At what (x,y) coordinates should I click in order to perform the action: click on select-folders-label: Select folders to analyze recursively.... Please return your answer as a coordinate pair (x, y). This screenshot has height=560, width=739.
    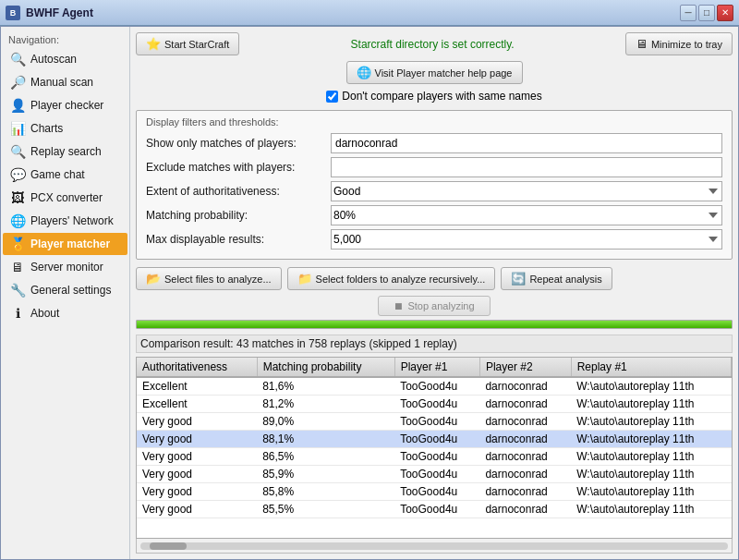
    Looking at the image, I should click on (401, 279).